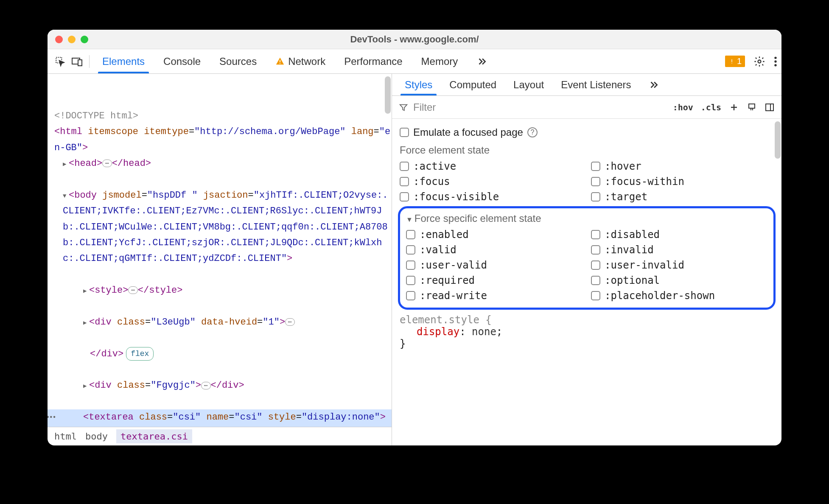  I want to click on inspect-element-icon, so click(60, 62).